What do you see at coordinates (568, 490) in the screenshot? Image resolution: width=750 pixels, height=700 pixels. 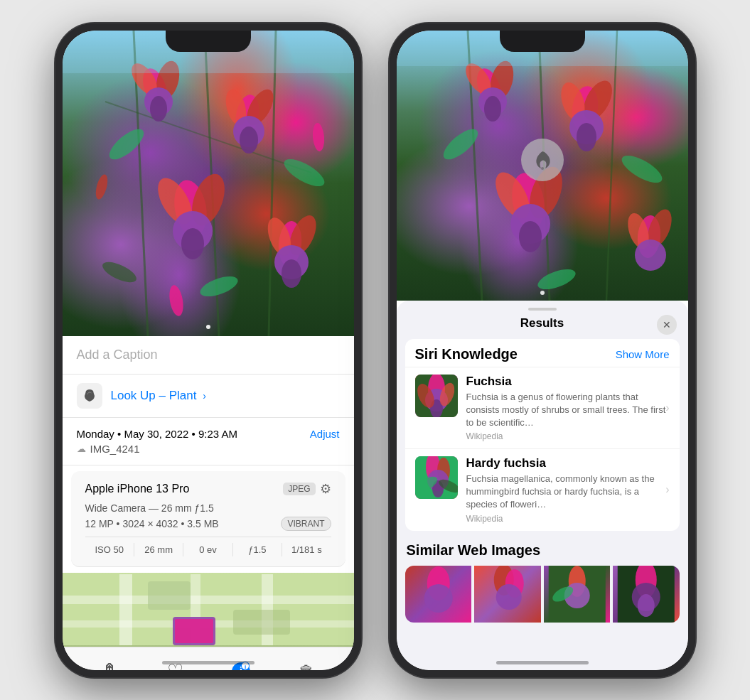 I see `hardy-fuchsia-content: Hardy fuchsia Fuchsia magellanica, commo…` at bounding box center [568, 490].